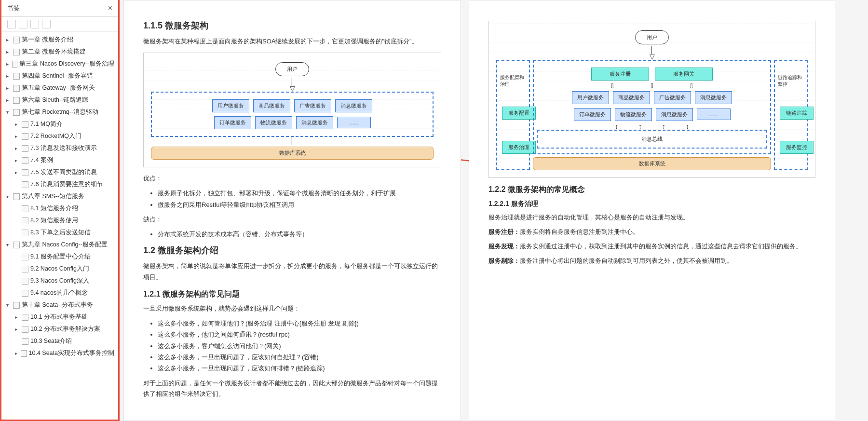 The image size is (868, 421). I want to click on bookmark-item: ▸第三章 Nacos Discovery--服务治理, so click(60, 64).